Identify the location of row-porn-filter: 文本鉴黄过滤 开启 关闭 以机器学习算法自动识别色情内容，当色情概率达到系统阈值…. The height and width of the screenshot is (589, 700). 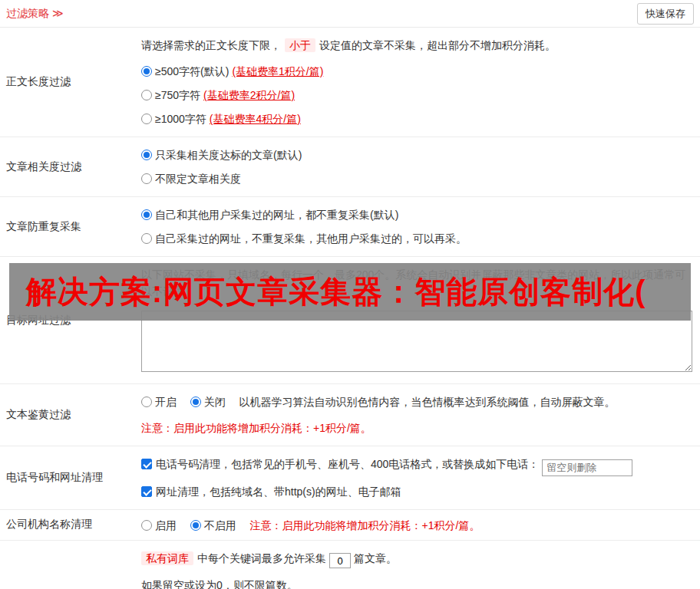
(350, 416).